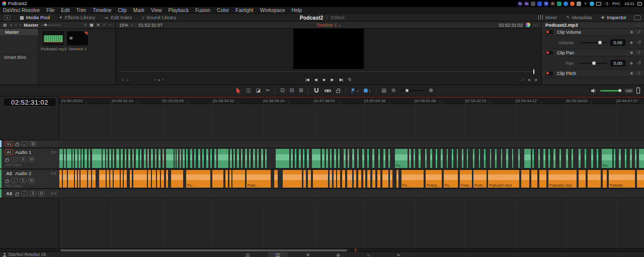  Describe the element at coordinates (86, 25) in the screenshot. I see `sort-icon: ≡` at that location.